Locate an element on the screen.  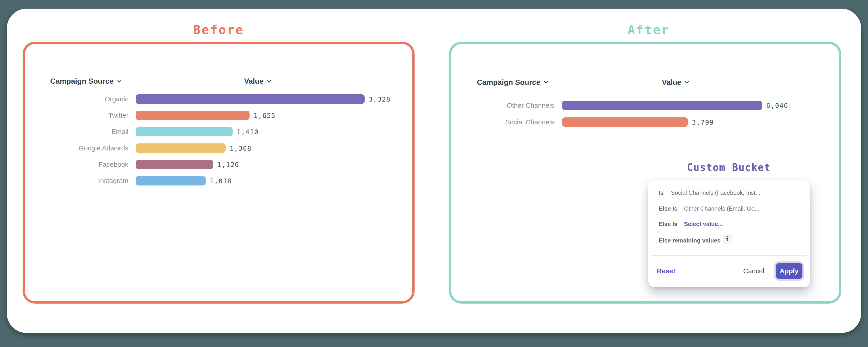
bar-instagram is located at coordinates (170, 181).